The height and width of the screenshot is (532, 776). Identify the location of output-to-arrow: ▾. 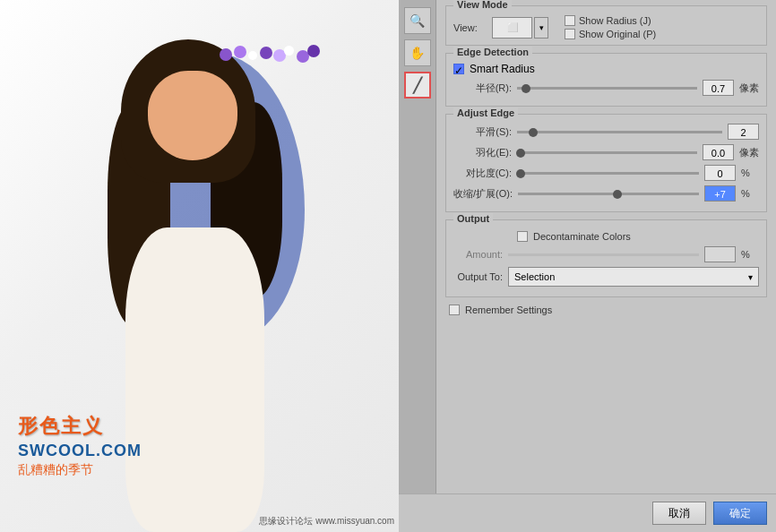
(751, 278).